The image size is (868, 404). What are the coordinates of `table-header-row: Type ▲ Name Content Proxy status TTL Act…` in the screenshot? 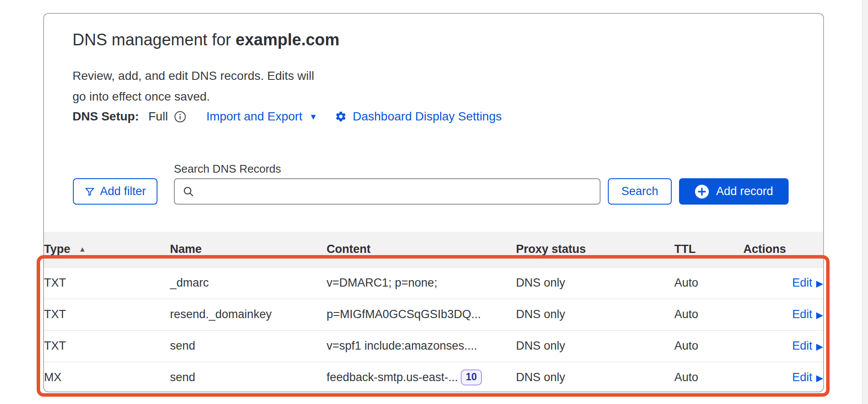 It's located at (434, 249).